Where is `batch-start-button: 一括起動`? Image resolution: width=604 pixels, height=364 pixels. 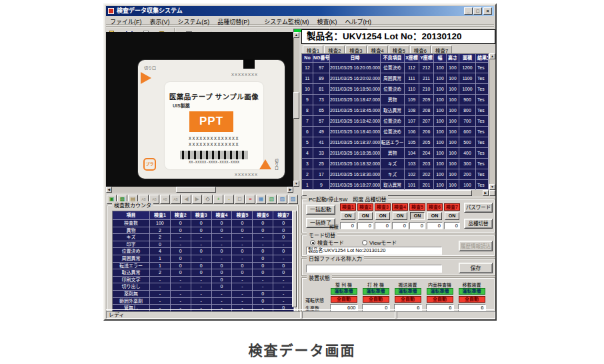 batch-start-button: 一括起動 is located at coordinates (321, 209).